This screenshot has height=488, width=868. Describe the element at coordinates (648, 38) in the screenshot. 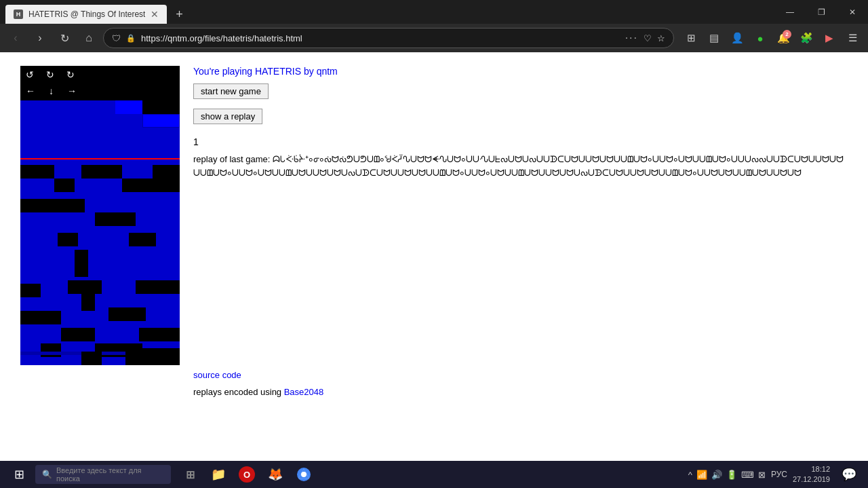

I see `bookmark-icon: ♡` at that location.